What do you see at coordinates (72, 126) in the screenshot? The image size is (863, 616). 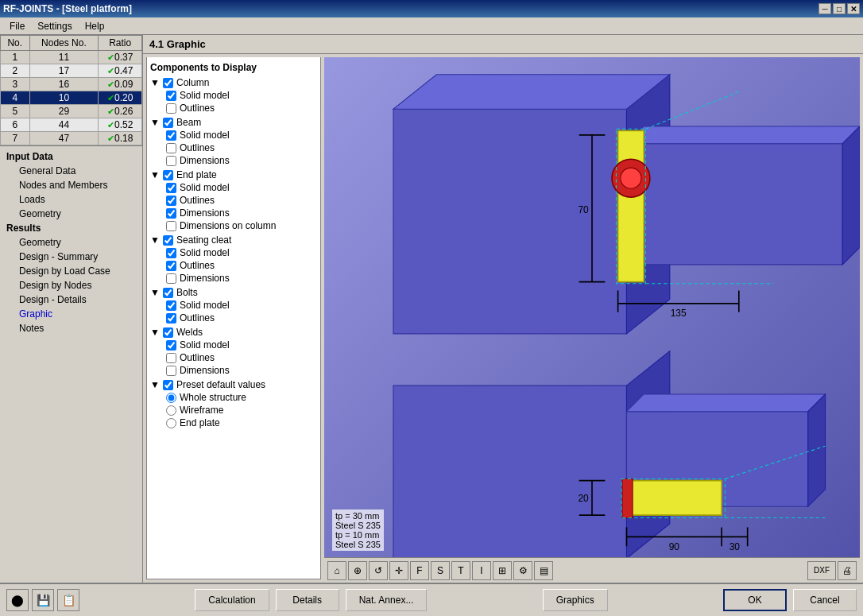 I see `table-row: 6 44 ✔0.52` at bounding box center [72, 126].